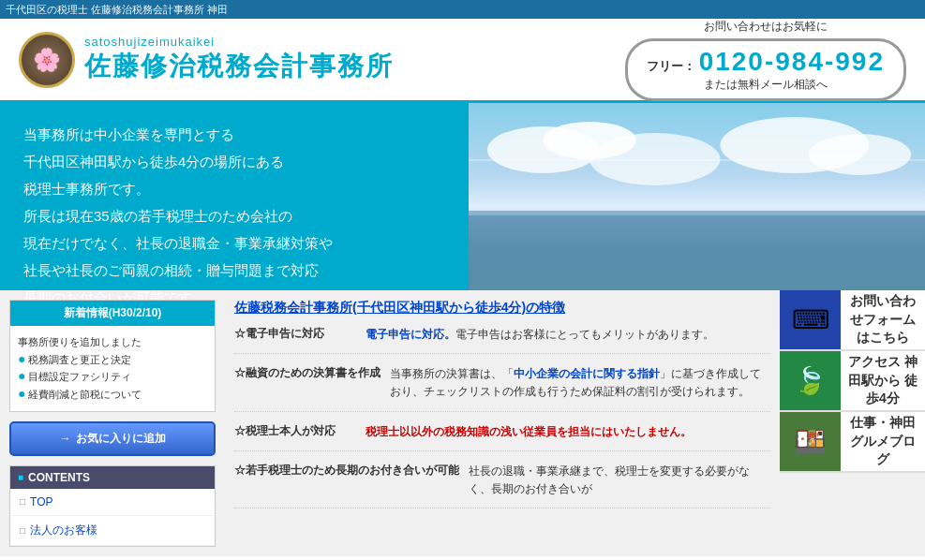  I want to click on hero-line-1: 当事務所は中小企業を専門とする, so click(234, 135).